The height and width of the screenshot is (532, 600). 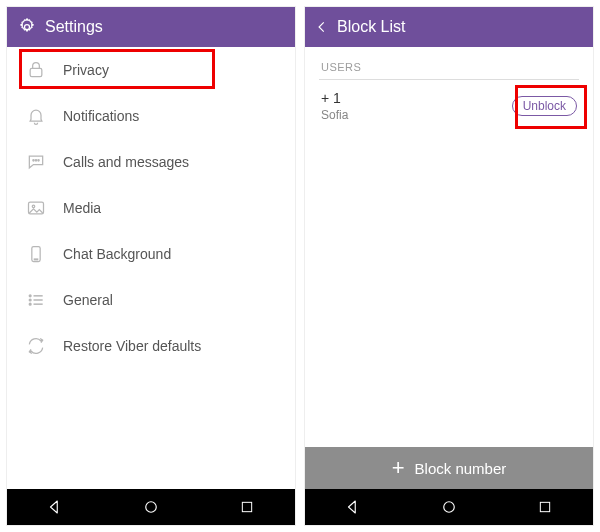 What do you see at coordinates (461, 468) in the screenshot?
I see `block-number-label: Block number` at bounding box center [461, 468].